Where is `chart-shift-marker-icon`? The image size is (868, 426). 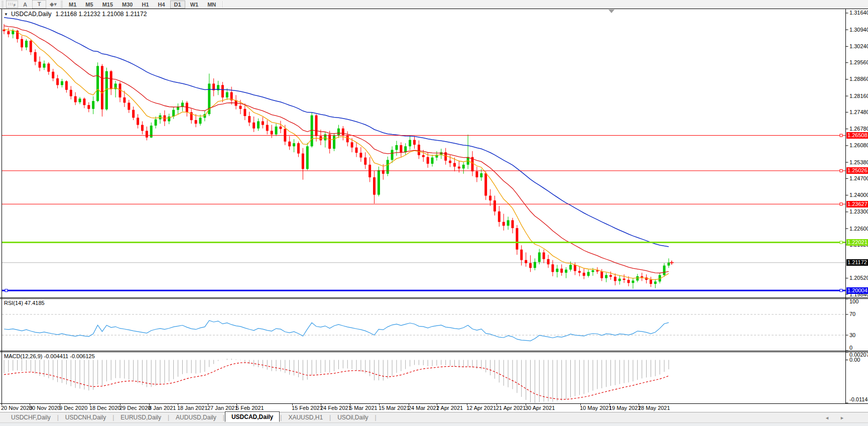
chart-shift-marker-icon is located at coordinates (611, 11).